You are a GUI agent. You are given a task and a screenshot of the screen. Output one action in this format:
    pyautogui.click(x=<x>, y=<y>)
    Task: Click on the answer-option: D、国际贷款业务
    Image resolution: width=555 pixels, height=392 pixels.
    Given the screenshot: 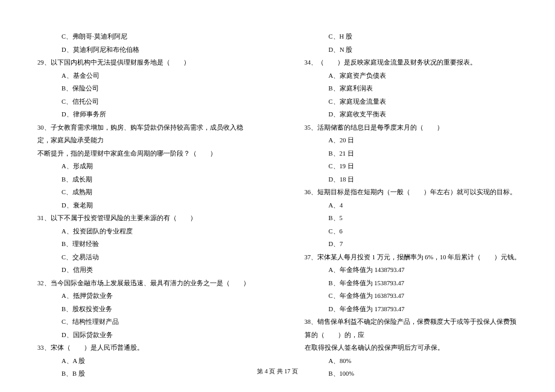 What is the action you would take?
    pyautogui.click(x=144, y=335)
    